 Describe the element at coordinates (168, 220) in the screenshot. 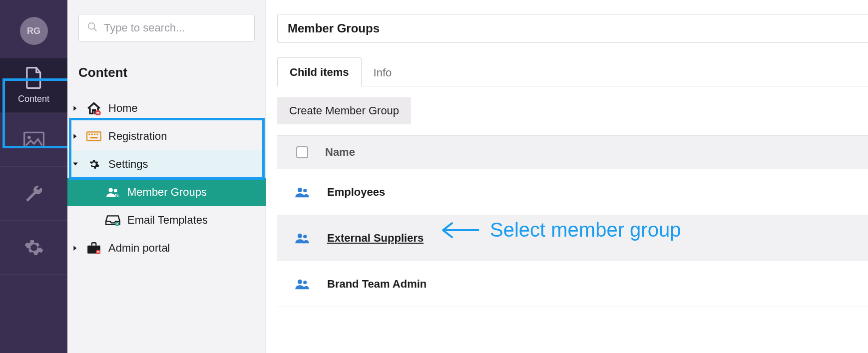

I see `tree-label: Email Templates` at that location.